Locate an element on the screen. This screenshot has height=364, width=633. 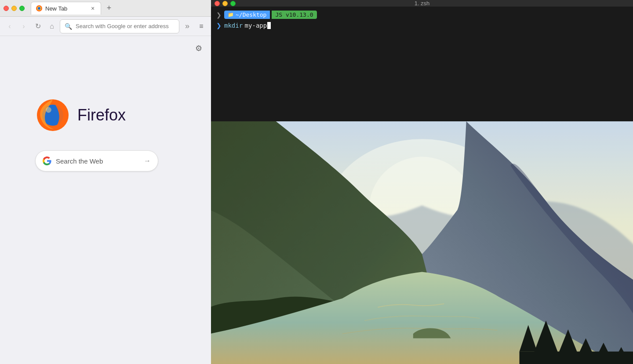
new-tab-button: + is located at coordinates (109, 8).